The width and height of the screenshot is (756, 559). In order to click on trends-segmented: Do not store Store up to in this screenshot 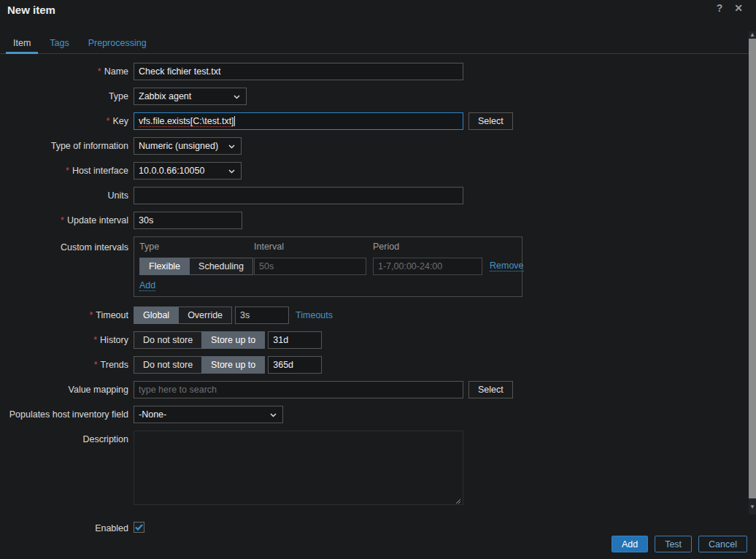, I will do `click(199, 365)`.